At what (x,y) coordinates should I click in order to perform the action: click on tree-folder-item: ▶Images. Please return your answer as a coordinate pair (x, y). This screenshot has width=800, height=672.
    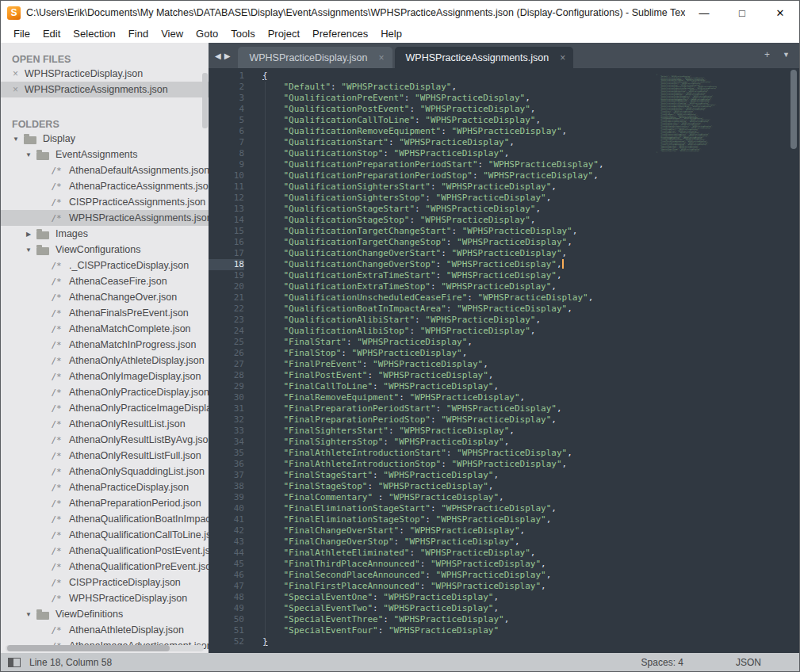
    Looking at the image, I should click on (105, 234).